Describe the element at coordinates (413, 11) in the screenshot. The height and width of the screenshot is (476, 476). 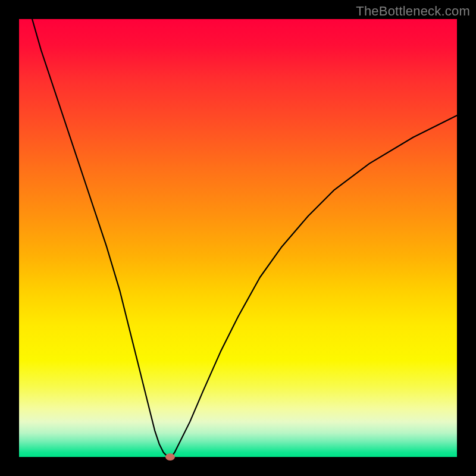
I see `watermark-text: TheBottleneck.com` at that location.